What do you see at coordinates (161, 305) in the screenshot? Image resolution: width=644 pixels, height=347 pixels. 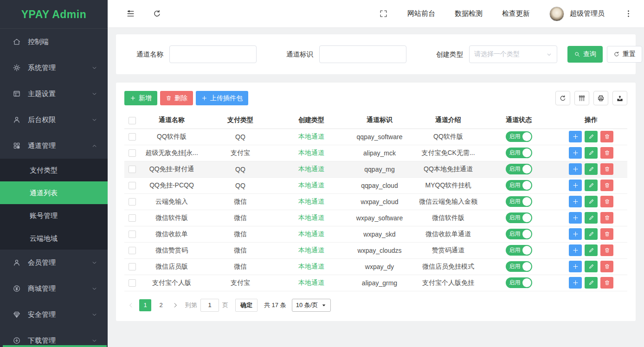 I see `page-number-2: 2` at bounding box center [161, 305].